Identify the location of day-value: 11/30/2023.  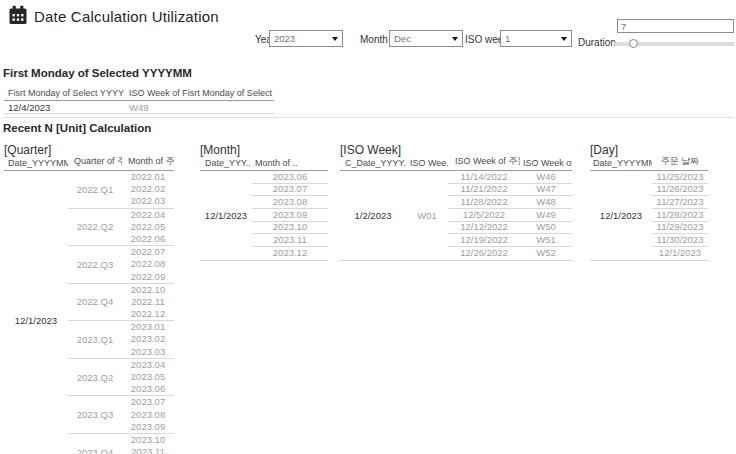
(680, 240).